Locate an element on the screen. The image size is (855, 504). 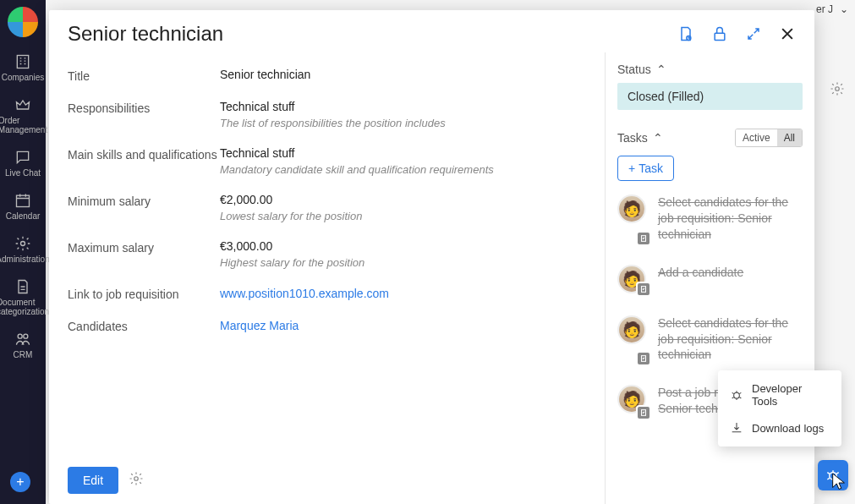
field-responsibilities: Responsibilities Technical stuff The lis… is located at coordinates (326, 115).